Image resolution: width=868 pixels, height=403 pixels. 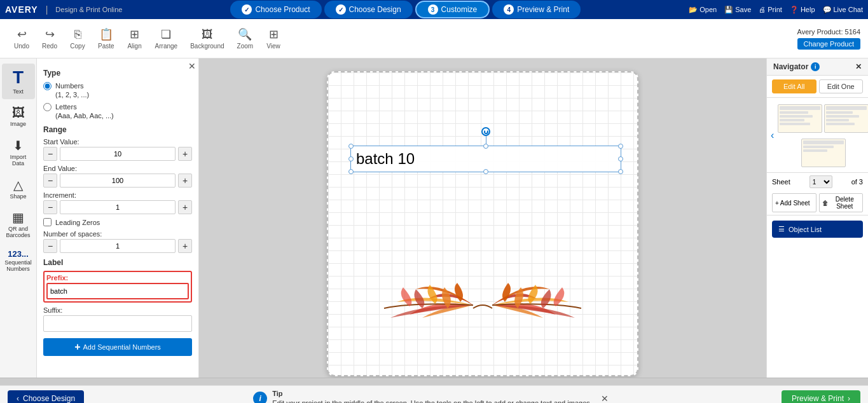 I want to click on suffix-input, so click(x=118, y=324).